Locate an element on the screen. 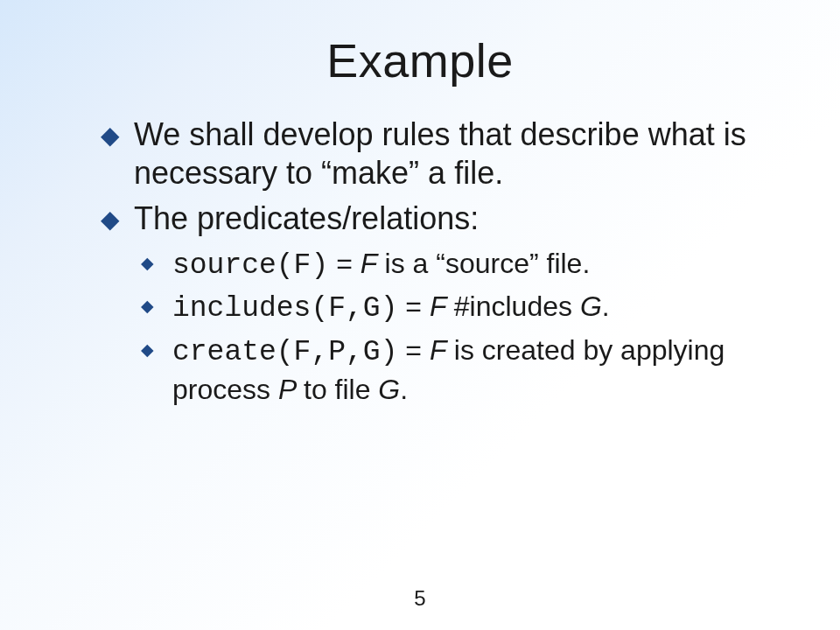 This screenshot has height=630, width=840. bullet-level1: The predicates/relations: is located at coordinates (439, 219).